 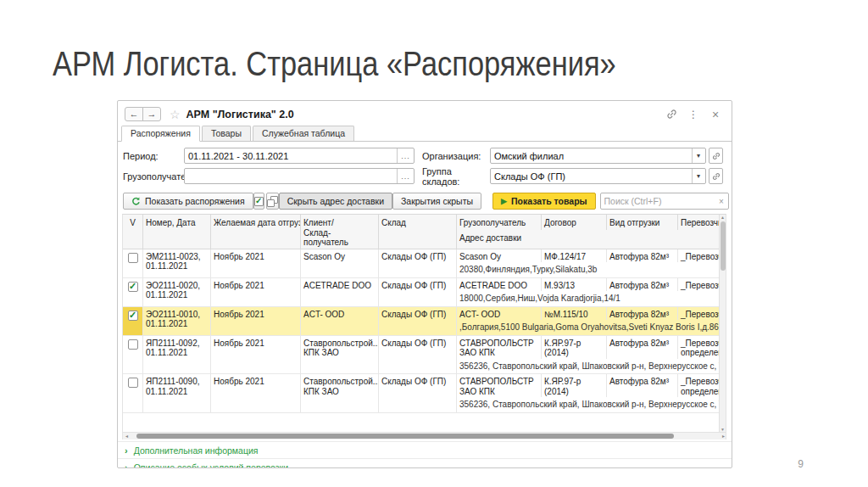 I want to click on cell-client: ACETRADE DOO, so click(x=340, y=292).